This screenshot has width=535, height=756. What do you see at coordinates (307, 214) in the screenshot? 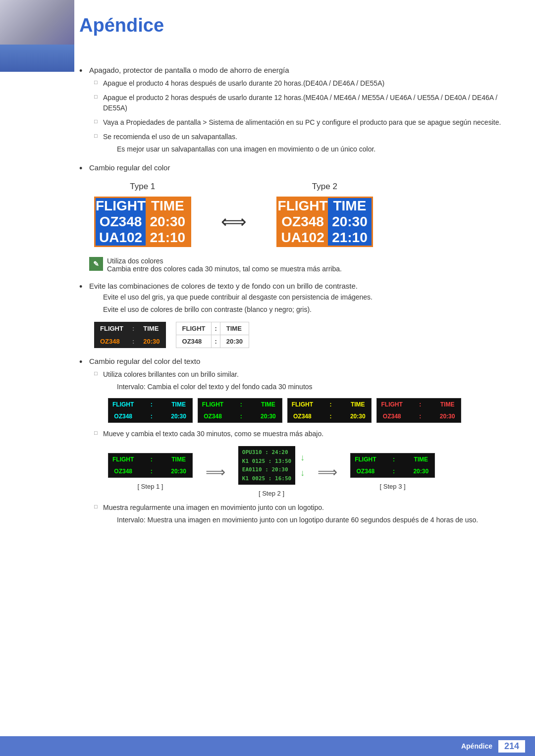
I see `type-diagrams: Type 1 FLIGHT TIME OZ348 20:30 UA102 21:` at bounding box center [307, 214].